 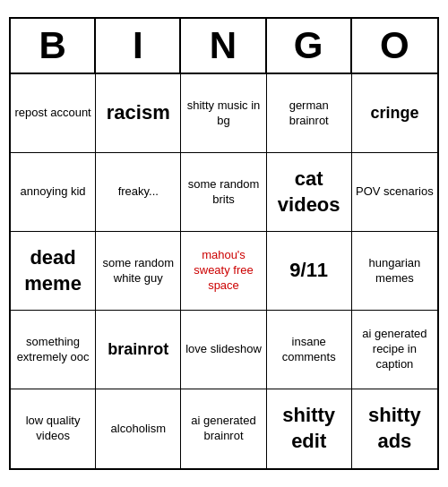 What do you see at coordinates (224, 350) in the screenshot?
I see `bingo-cell: love slideshow` at bounding box center [224, 350].